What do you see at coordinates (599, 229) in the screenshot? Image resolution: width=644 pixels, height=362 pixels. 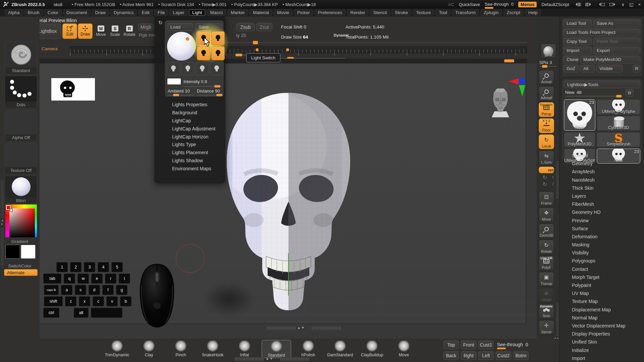 I see `tool-section-item: Surface` at bounding box center [599, 229].